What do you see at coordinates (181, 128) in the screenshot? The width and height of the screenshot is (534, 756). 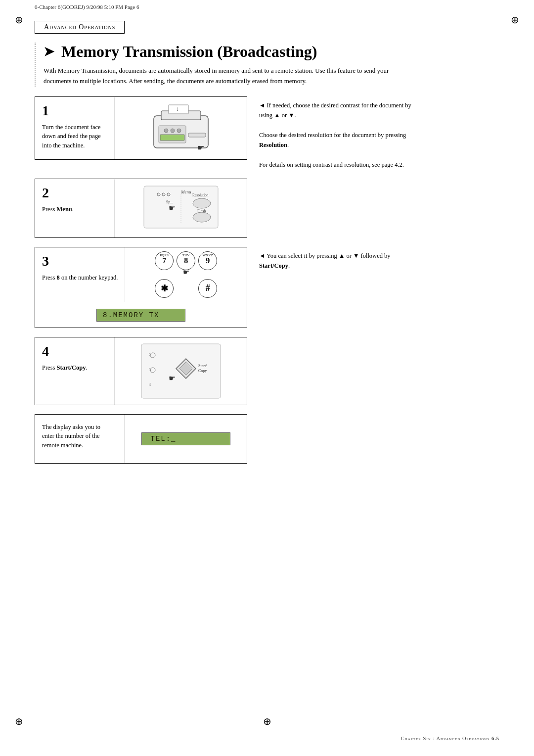 I see `fax-machine-svg: ↓ ☛` at bounding box center [181, 128].